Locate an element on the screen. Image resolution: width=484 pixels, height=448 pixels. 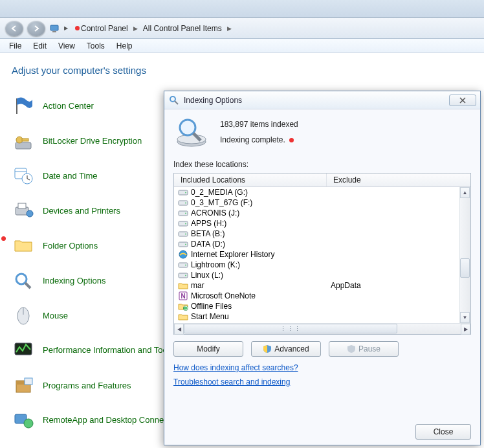
vertical-scrollbar: ▲ ▼ is located at coordinates (465, 255).